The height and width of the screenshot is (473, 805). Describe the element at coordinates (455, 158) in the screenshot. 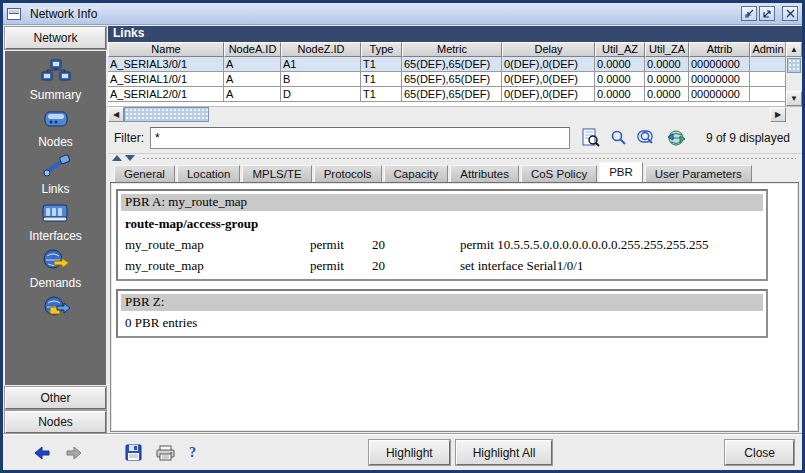

I see `split-divider` at that location.